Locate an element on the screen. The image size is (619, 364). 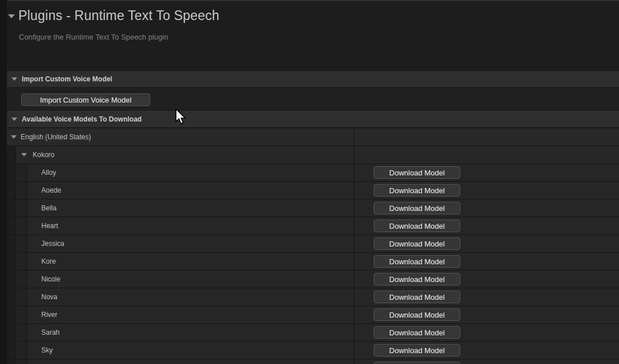
voice-row: Jessica Download Model is located at coordinates (313, 244).